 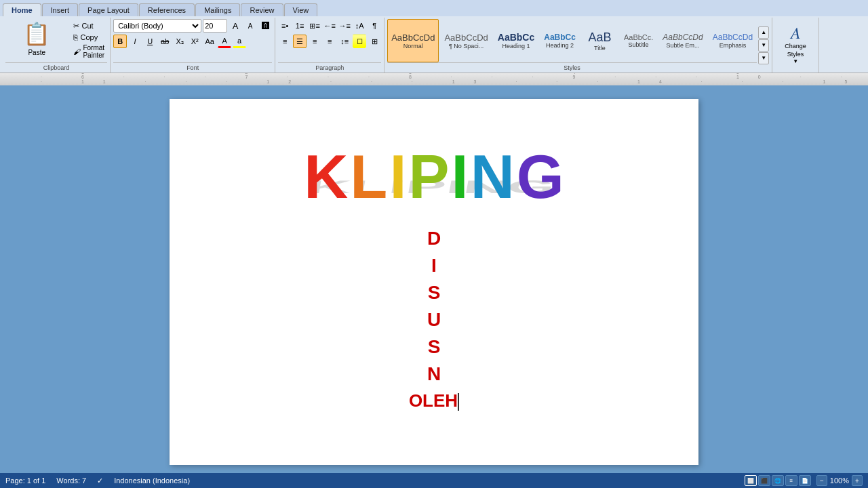 What do you see at coordinates (285, 26) in the screenshot?
I see `bullets-button: ≡•` at bounding box center [285, 26].